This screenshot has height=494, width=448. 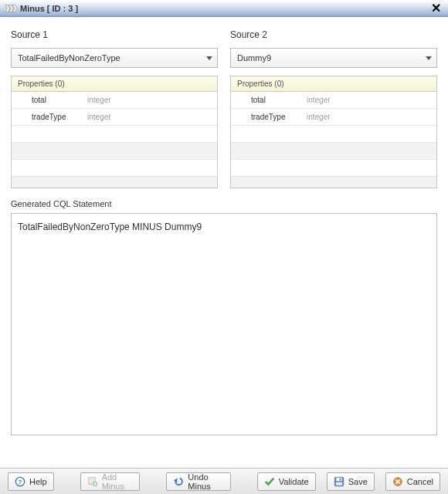 I want to click on source-2-properties: Properties (0) total integer tradeType i…, so click(x=334, y=132).